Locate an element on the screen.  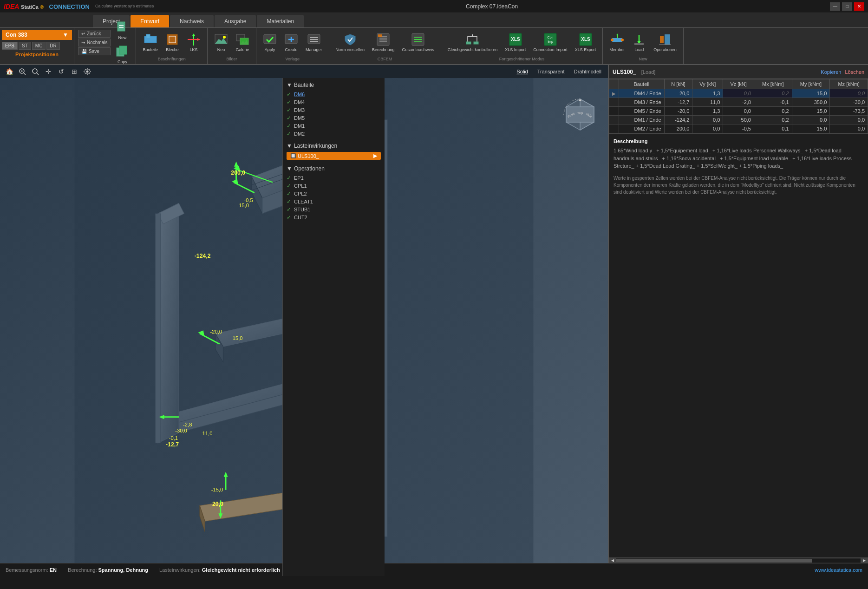
list-item: ✓ CUT2 is located at coordinates (333, 217).